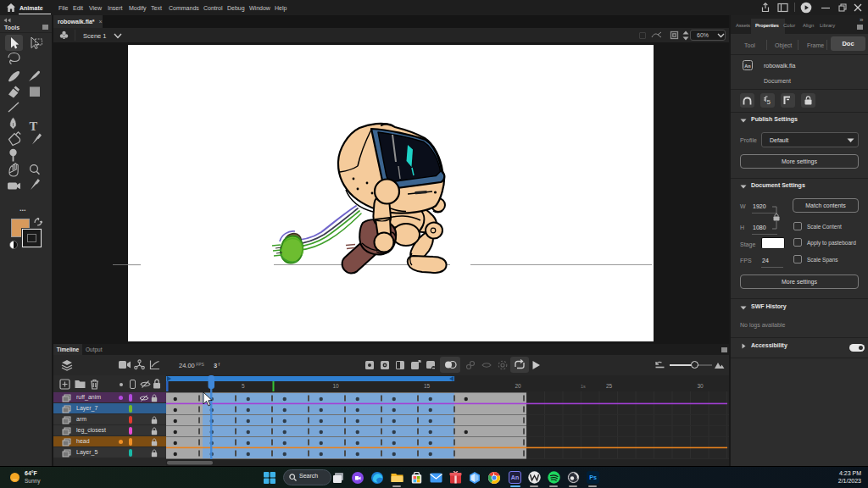  Describe the element at coordinates (337, 386) in the screenshot. I see `svg-text: 10` at that location.